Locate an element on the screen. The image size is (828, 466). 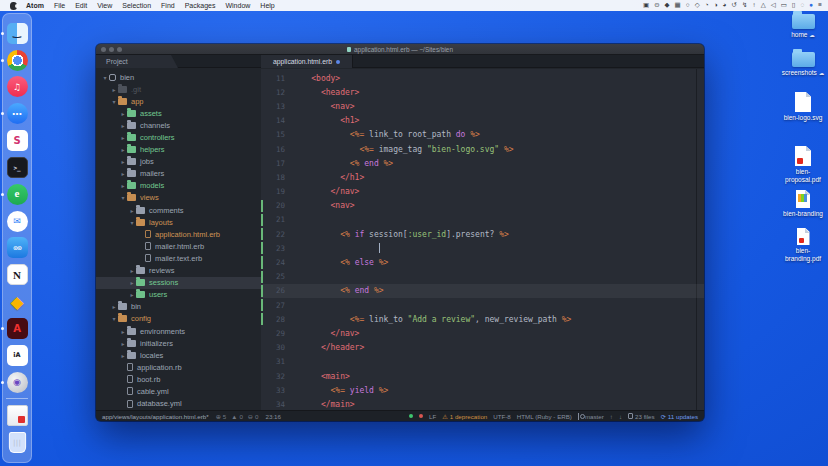
status-grammar: HTML (Ruby - ERB) is located at coordinates (544, 416).